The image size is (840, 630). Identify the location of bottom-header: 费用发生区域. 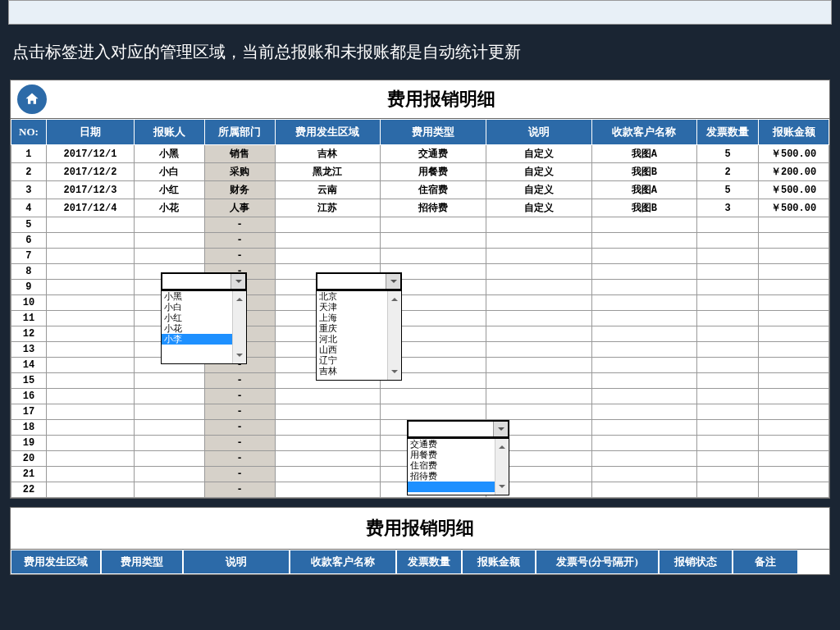
(56, 562).